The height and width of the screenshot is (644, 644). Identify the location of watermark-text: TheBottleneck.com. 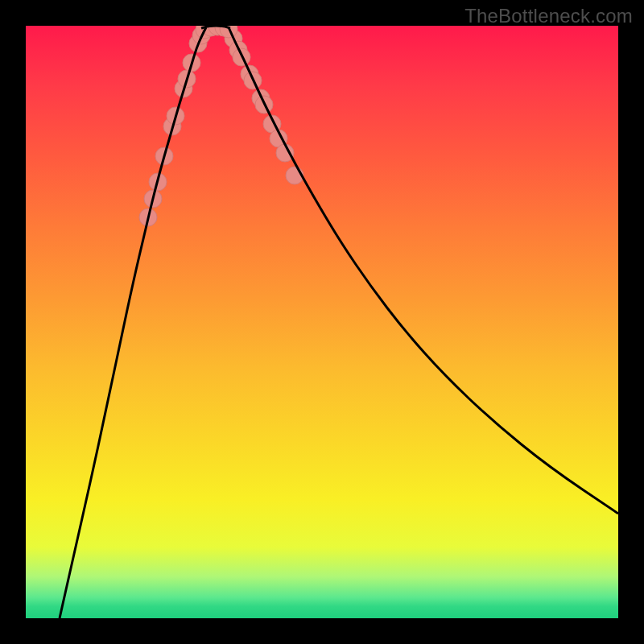
(549, 16).